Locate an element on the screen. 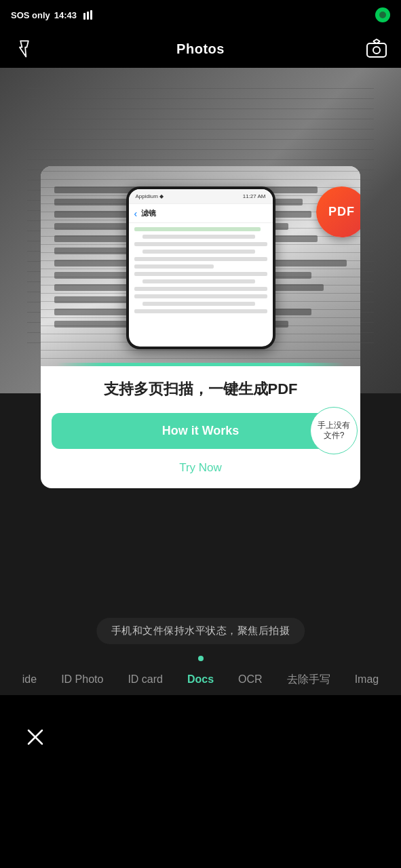 The image size is (401, 868). wifi-icon is located at coordinates (90, 15).